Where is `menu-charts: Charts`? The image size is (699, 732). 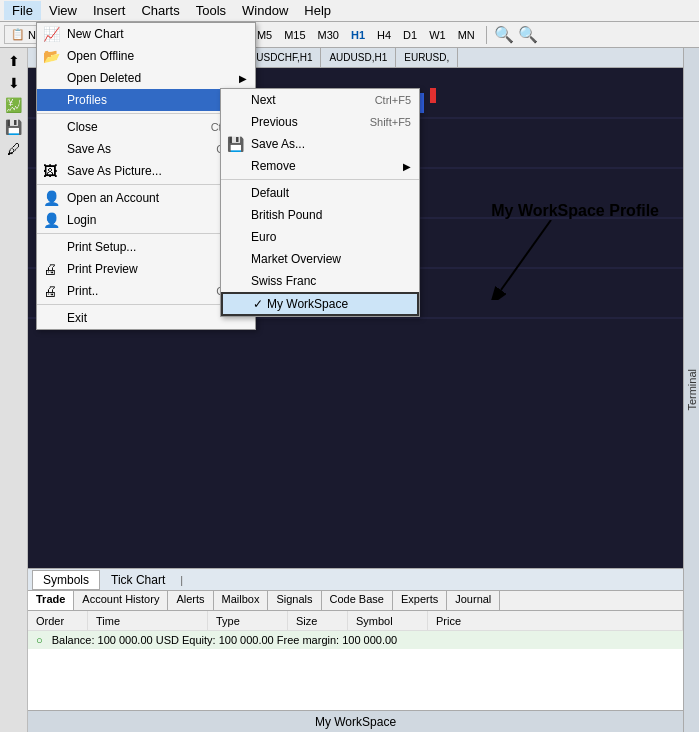
menu-charts: Charts is located at coordinates (160, 10).